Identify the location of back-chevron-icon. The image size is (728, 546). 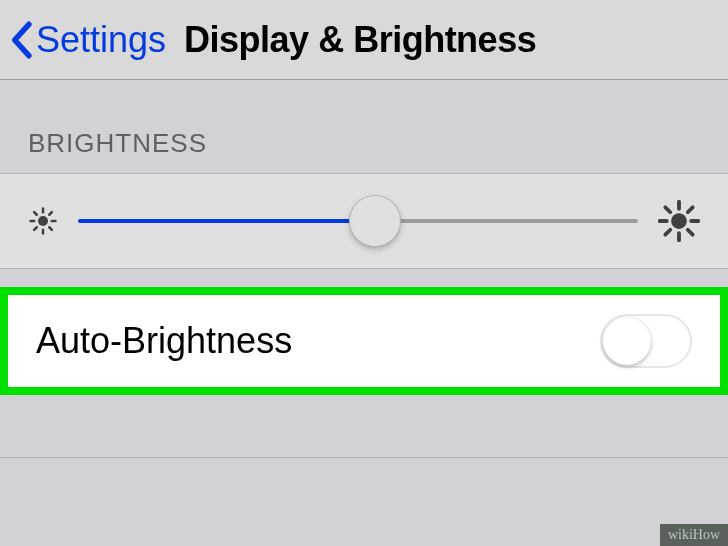
(21, 40).